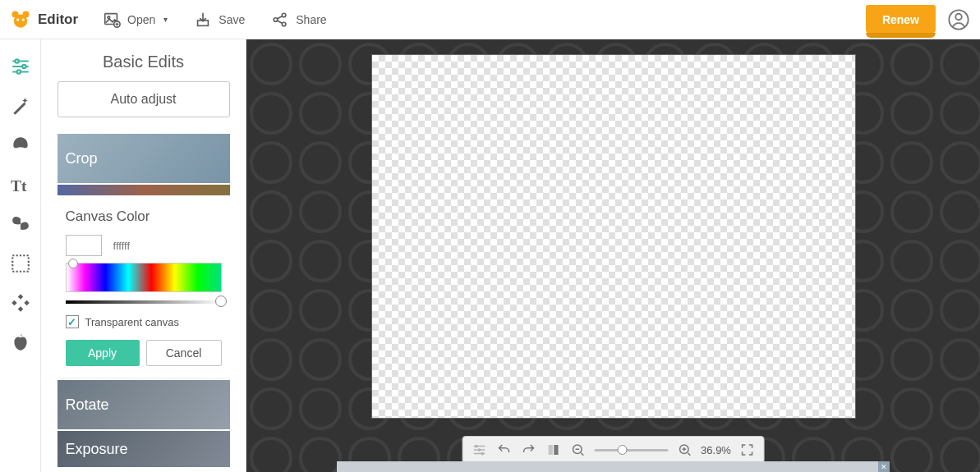 This screenshot has width=980, height=472. I want to click on section-divider, so click(144, 190).